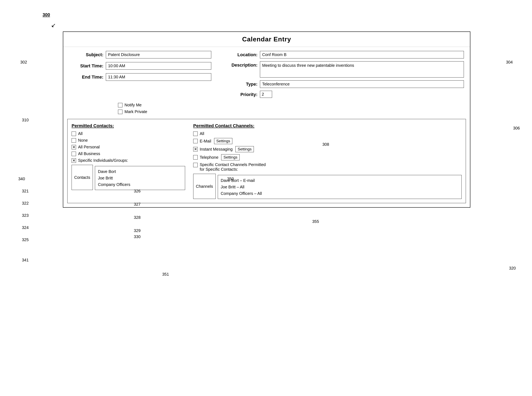 The width and height of the screenshot is (532, 396). What do you see at coordinates (195, 141) in the screenshot?
I see `channels-email-checkbox` at bounding box center [195, 141].